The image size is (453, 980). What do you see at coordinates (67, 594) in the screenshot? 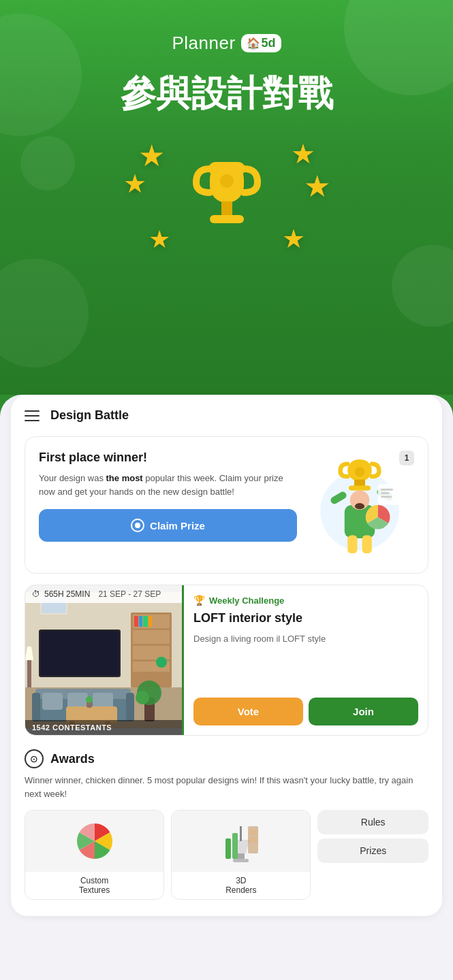
I see `challenge-time: 565H 25MIN` at bounding box center [67, 594].